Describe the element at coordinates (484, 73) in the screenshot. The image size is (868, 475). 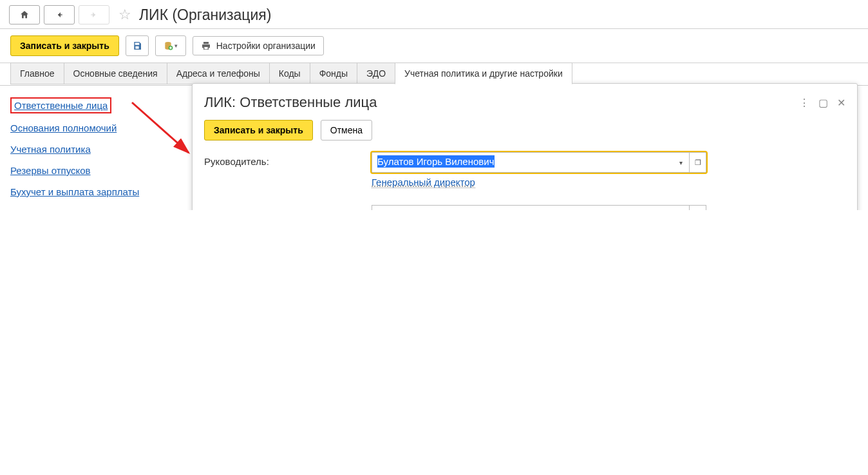
I see `tab-accounting-policy: Учетная политика и другие настройки` at that location.